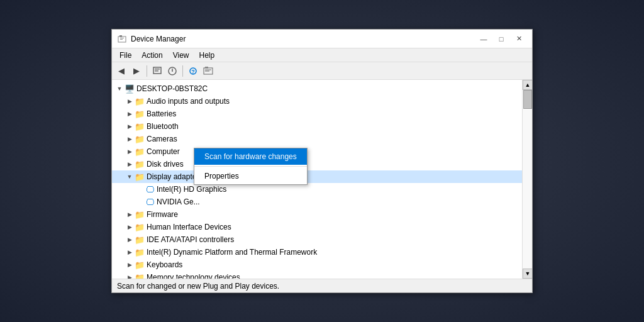 The height and width of the screenshot is (322, 644). I want to click on ide-icon: 📁, so click(140, 240).